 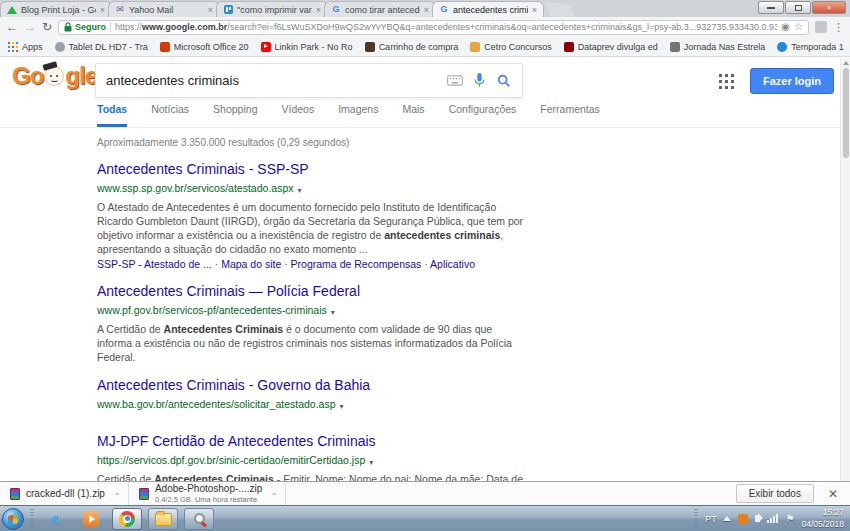 What do you see at coordinates (228, 10) in the screenshot?
I see `trello-icon` at bounding box center [228, 10].